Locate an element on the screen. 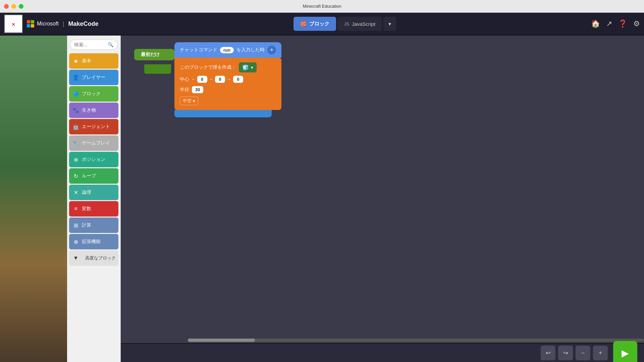 This screenshot has width=644, height=362. sidebar-item-calc: ⊞ 計算 is located at coordinates (94, 225).